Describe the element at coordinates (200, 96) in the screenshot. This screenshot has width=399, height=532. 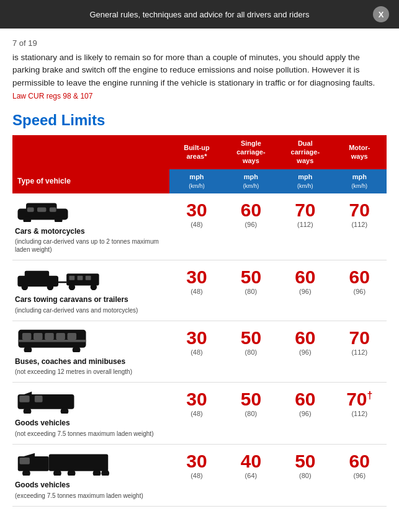
I see `law-reference: Law CUR regs 98 & 107` at that location.